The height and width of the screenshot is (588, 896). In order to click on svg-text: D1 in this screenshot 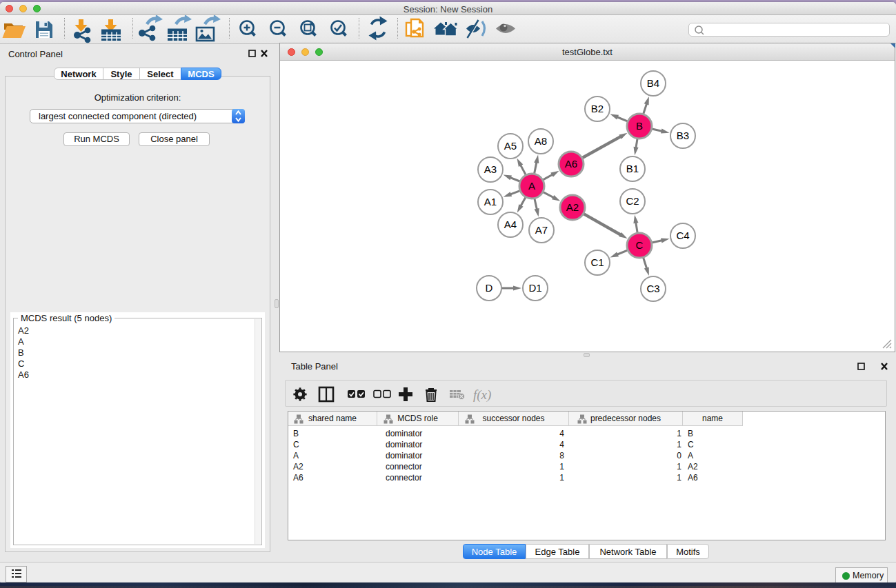, I will do `click(535, 288)`.